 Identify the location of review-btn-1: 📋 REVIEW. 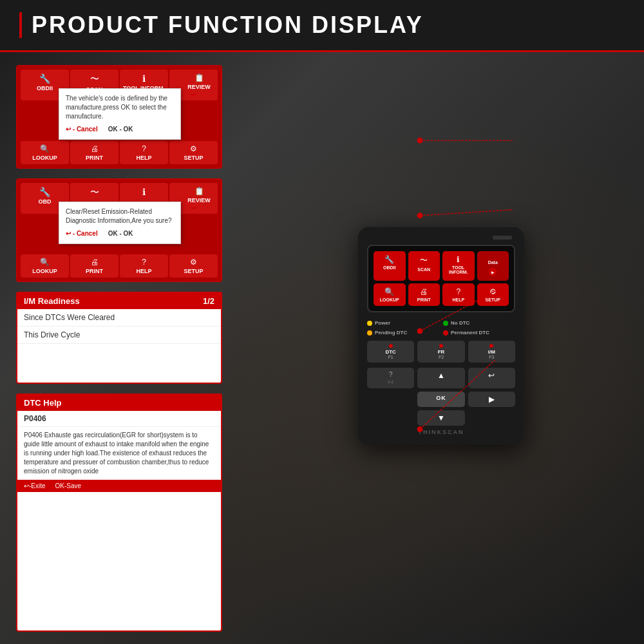
(199, 82).